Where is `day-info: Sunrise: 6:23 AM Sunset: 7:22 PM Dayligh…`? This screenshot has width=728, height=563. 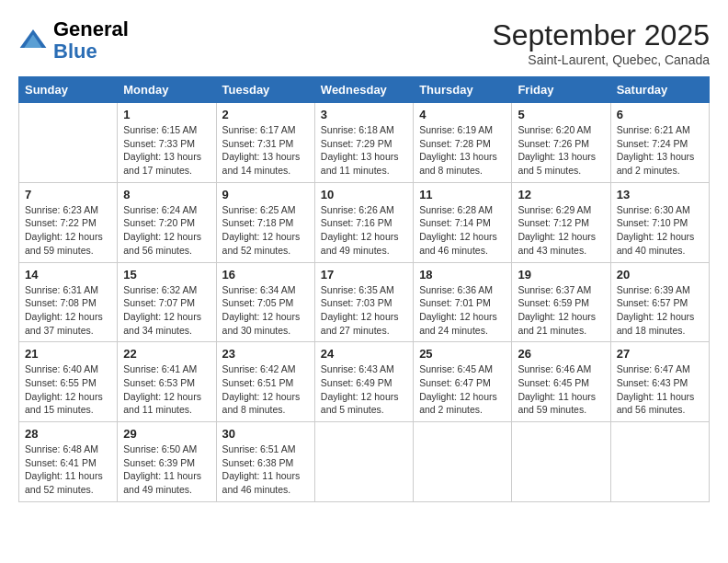 day-info: Sunrise: 6:23 AM Sunset: 7:22 PM Dayligh… is located at coordinates (68, 230).